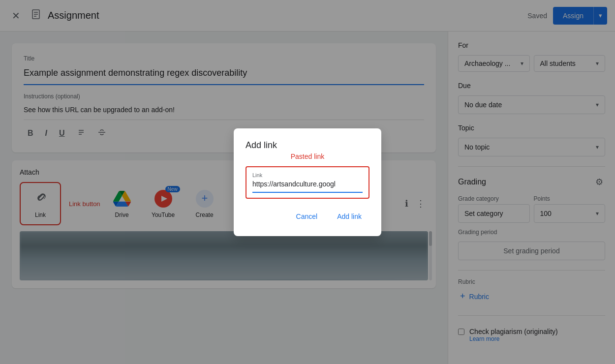  I want to click on cancel-button: Cancel, so click(307, 216).